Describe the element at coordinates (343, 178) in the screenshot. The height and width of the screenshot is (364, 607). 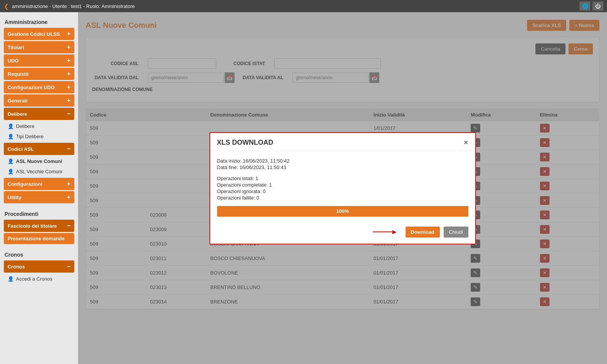
I see `operazioni-totali-text: Operazioni totali: 1` at that location.